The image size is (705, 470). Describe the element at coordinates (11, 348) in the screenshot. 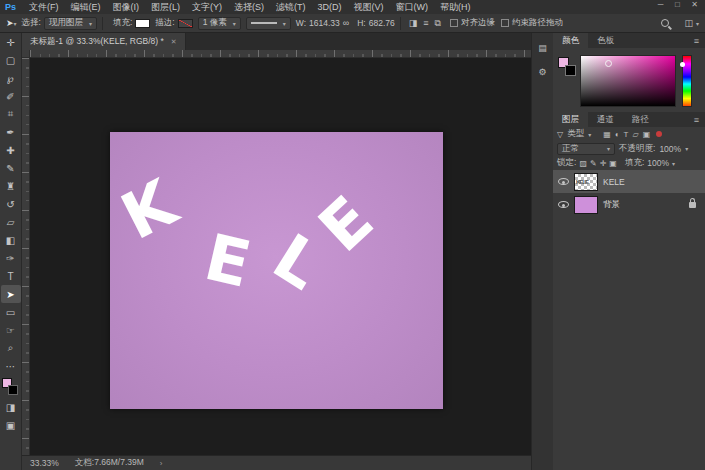

I see `zoom-tool: ⌕` at that location.